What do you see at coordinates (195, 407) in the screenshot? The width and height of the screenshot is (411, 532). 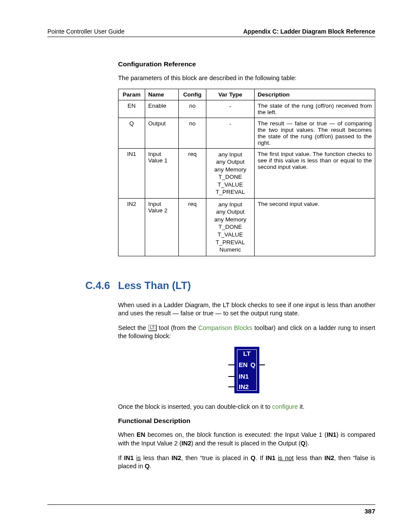 I see `p3-a: Once the block is inserted, you can doub…` at bounding box center [195, 407].